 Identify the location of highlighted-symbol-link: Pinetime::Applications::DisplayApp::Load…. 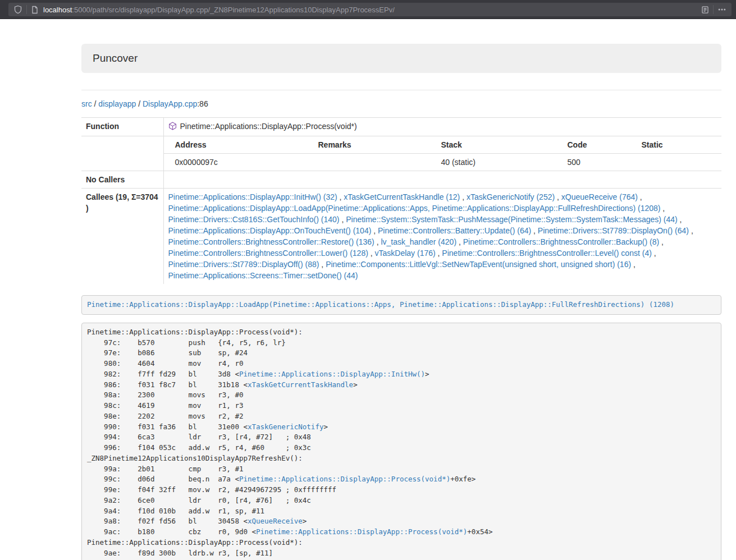
(381, 304).